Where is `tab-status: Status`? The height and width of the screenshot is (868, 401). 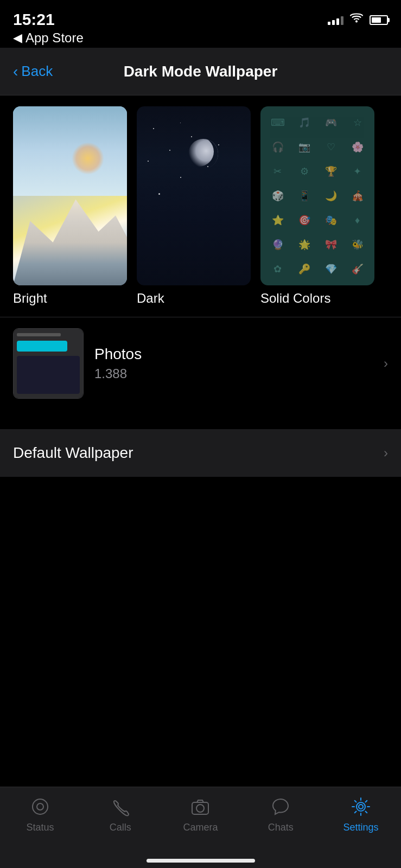 tab-status: Status is located at coordinates (40, 814).